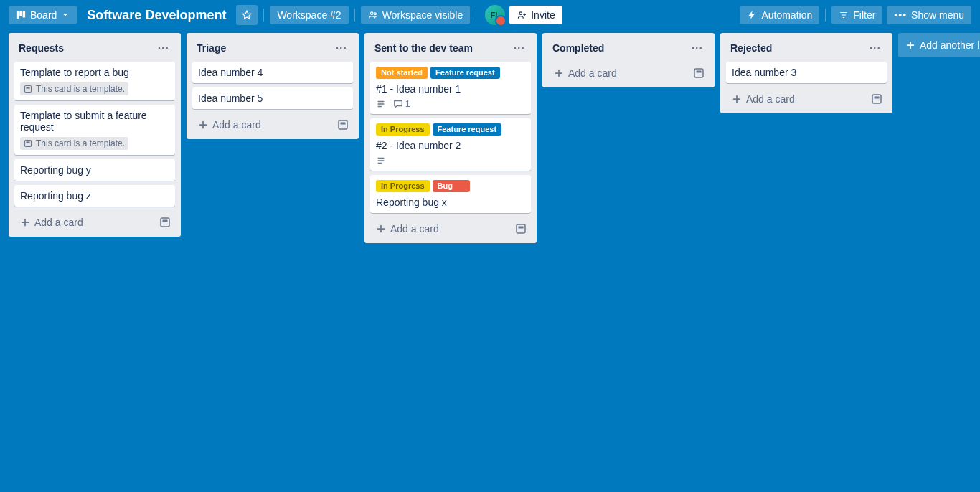 Image resolution: width=980 pixels, height=492 pixels. What do you see at coordinates (806, 72) in the screenshot?
I see `card-title: Idea number 3` at bounding box center [806, 72].